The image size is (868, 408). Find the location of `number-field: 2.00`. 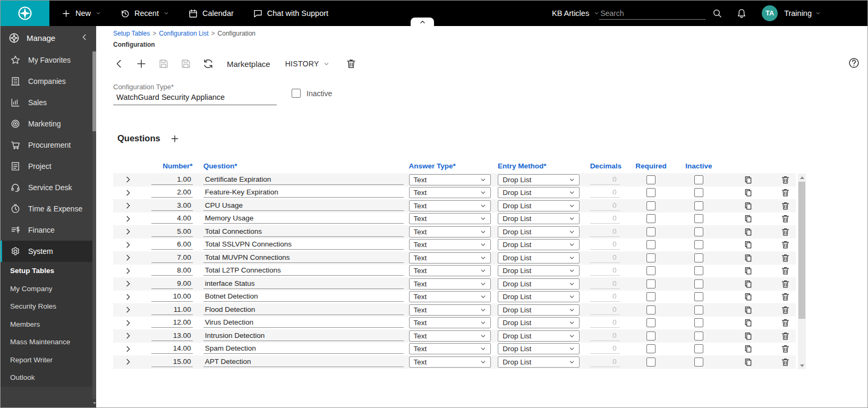

number-field: 2.00 is located at coordinates (172, 192).